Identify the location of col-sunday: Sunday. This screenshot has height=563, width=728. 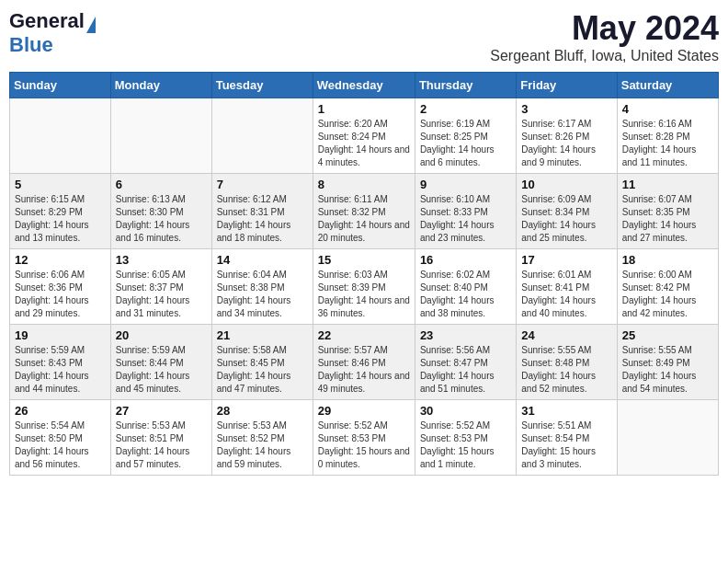
(61, 86).